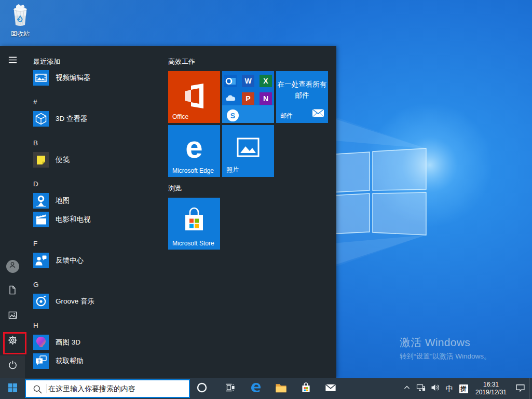  What do you see at coordinates (41, 78) in the screenshot?
I see `video-editor-icon` at bounding box center [41, 78].